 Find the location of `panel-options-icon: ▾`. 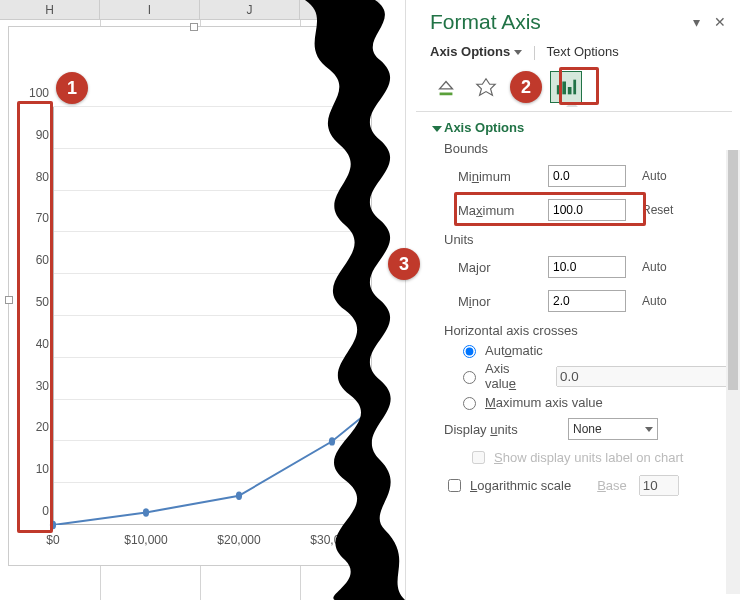

panel-options-icon: ▾ is located at coordinates (696, 22).